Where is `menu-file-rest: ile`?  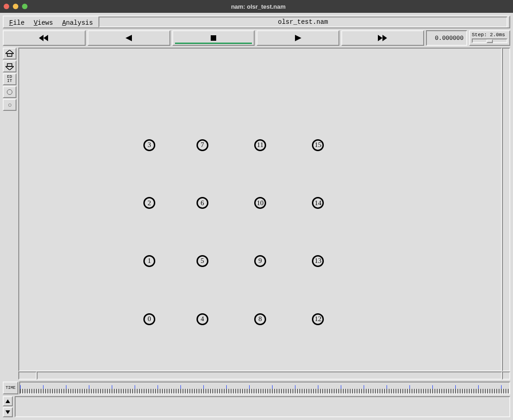 menu-file-rest: ile is located at coordinates (18, 23).